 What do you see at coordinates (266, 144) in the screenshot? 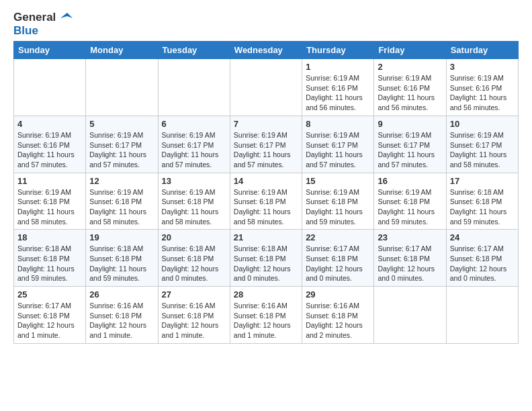
I see `day-cell: 7Sunrise: 6:19 AM Sunset: 6:17 PM Daylig…` at bounding box center [266, 144].